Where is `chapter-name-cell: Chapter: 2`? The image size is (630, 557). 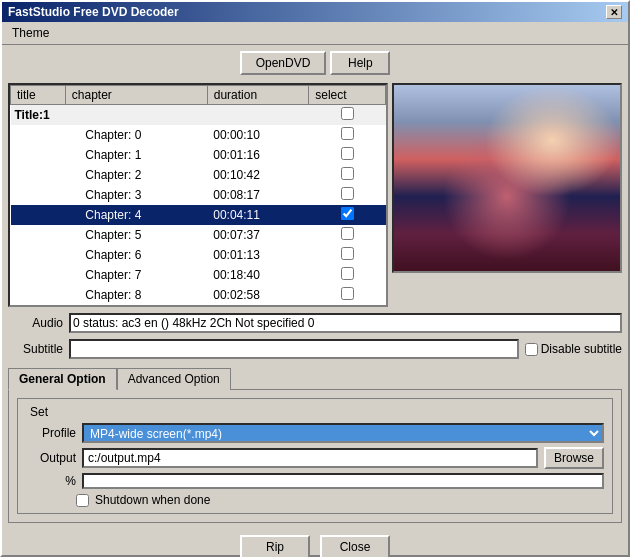
chapter-name-cell: Chapter: 2 is located at coordinates (136, 175).